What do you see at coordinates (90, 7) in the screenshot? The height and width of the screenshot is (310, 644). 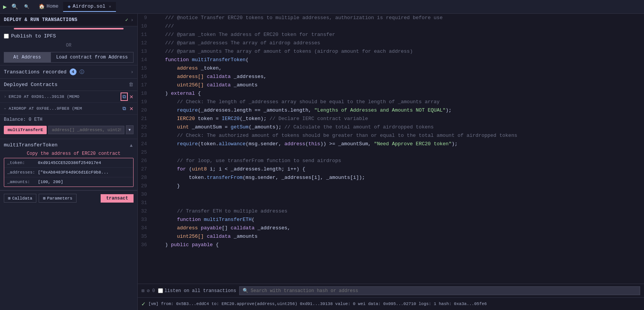 I see `tab-airdrop: ◈ Airdrop.sol ✕` at bounding box center [90, 7].